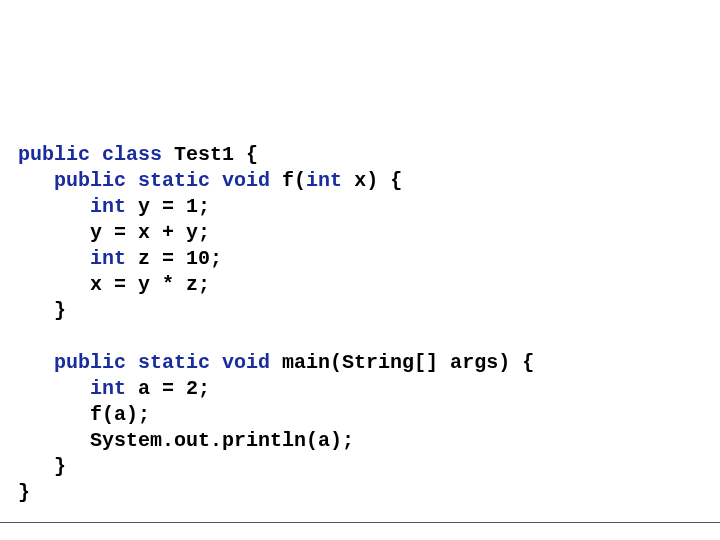 This screenshot has width=720, height=540. I want to click on line-11: f(a);, so click(84, 414).